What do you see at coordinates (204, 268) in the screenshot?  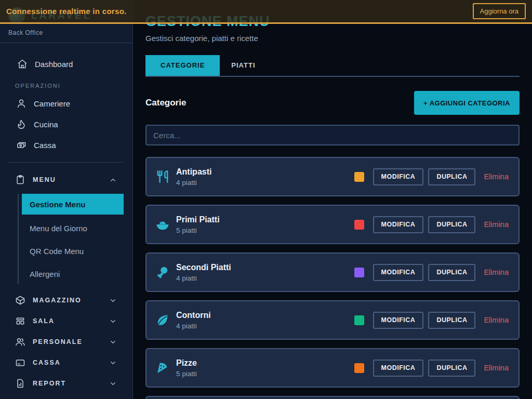 I see `category-name: Secondi Piatti` at bounding box center [204, 268].